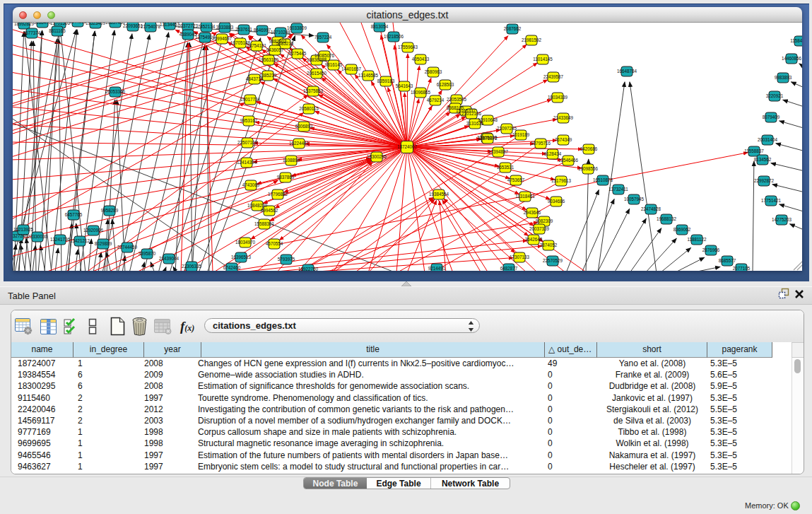 This screenshot has width=812, height=514. What do you see at coordinates (127, 247) in the screenshot?
I see `svg-text: 22744459` at bounding box center [127, 247].